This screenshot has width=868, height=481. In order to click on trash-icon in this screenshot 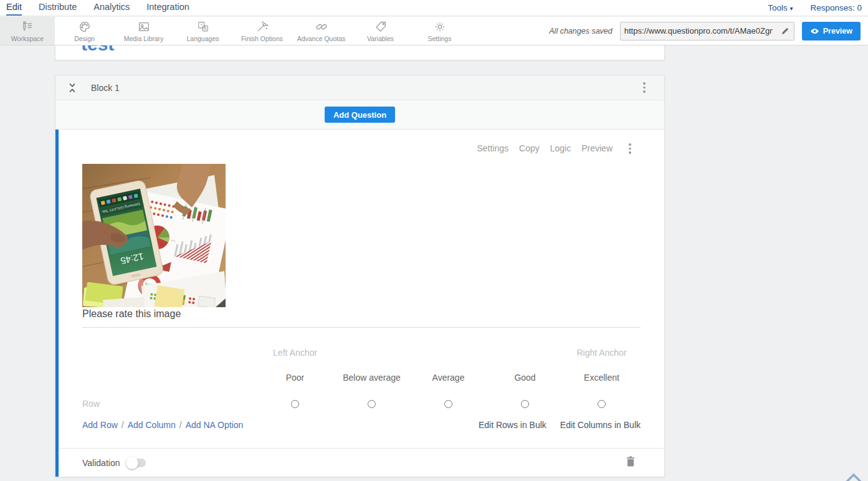, I will do `click(631, 461)`.